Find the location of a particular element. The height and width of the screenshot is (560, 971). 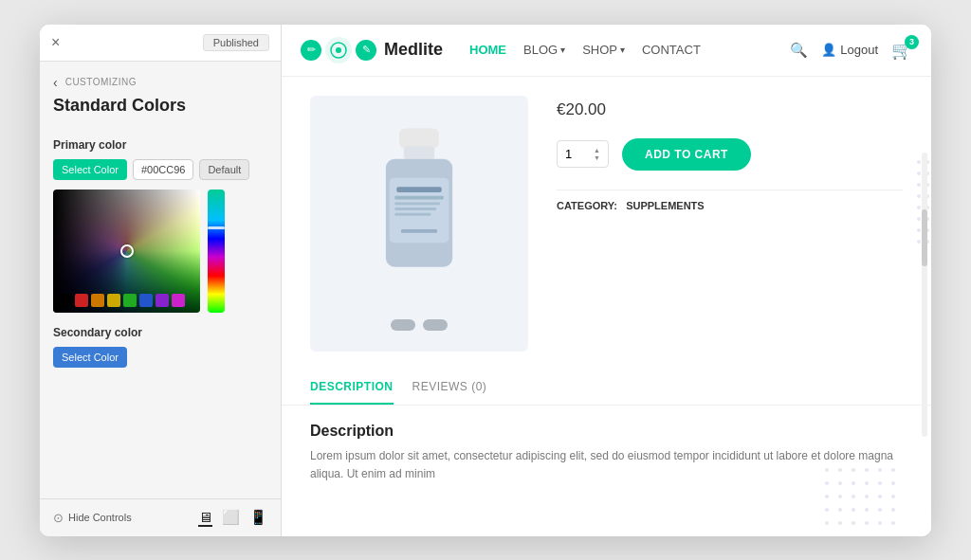

logout-label: Logout is located at coordinates (859, 49).